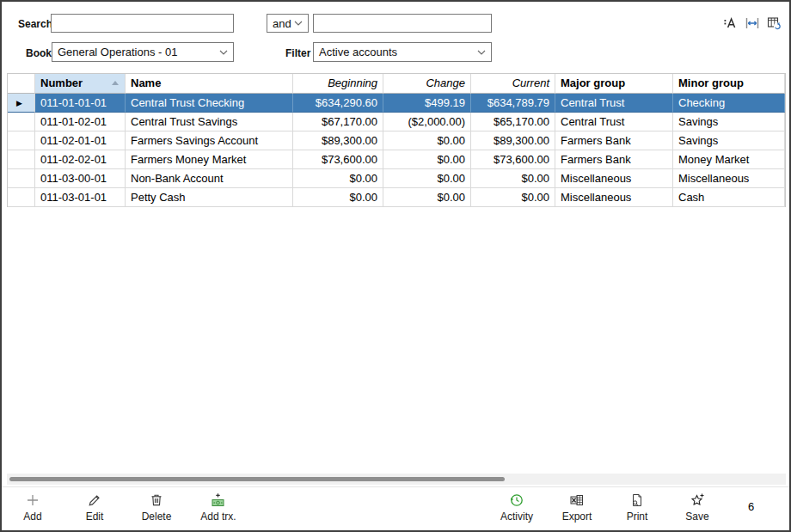 This screenshot has height=532, width=791. Describe the element at coordinates (637, 507) in the screenshot. I see `print-button: Print` at that location.